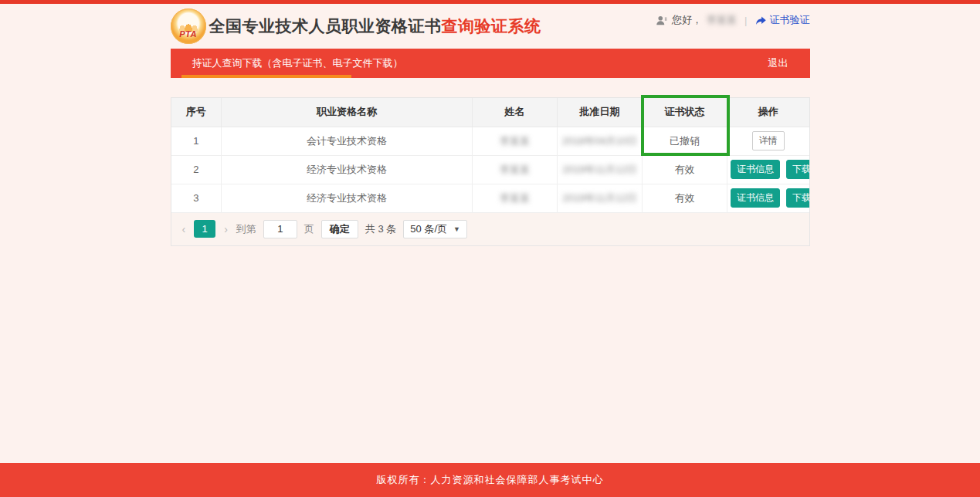  Describe the element at coordinates (600, 113) in the screenshot. I see `column-header: 批准日期` at that location.